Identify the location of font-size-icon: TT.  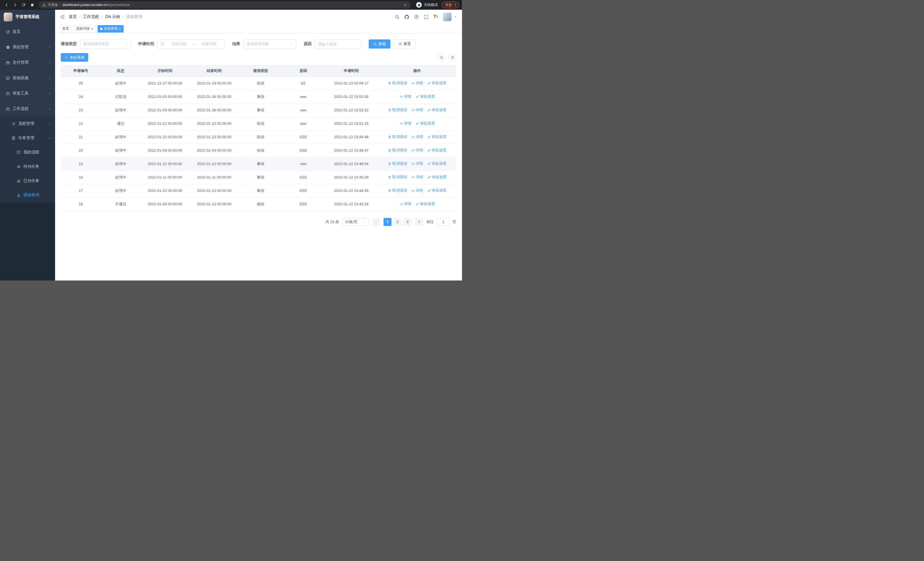
(436, 17).